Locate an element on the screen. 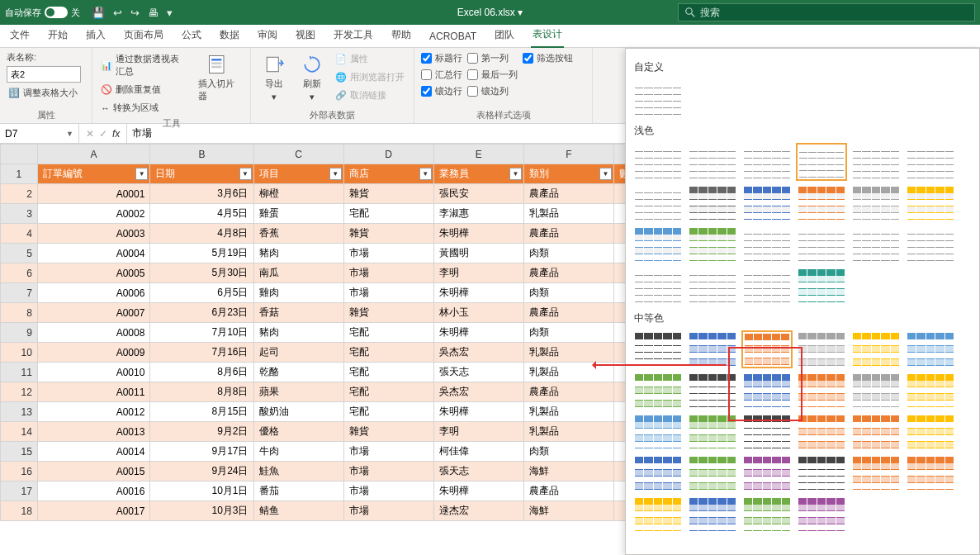 Image resolution: width=980 pixels, height=555 pixels. cell: A0005 is located at coordinates (93, 273).